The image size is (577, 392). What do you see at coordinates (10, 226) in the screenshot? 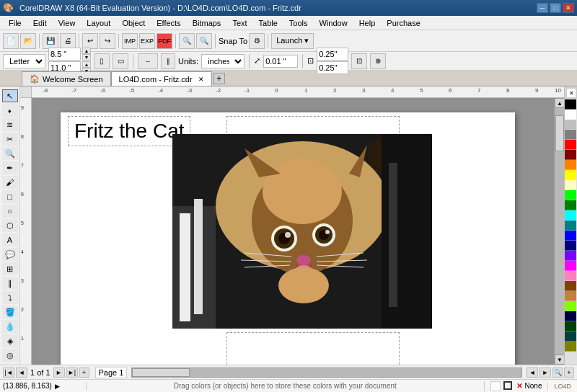
I see `polygon-tool: ⬡` at bounding box center [10, 226].